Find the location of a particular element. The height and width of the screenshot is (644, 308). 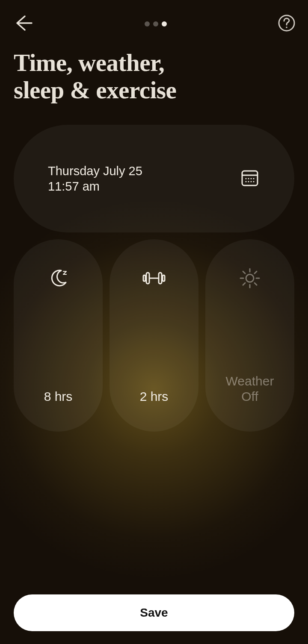

sleep-value: 8 hrs is located at coordinates (58, 397).